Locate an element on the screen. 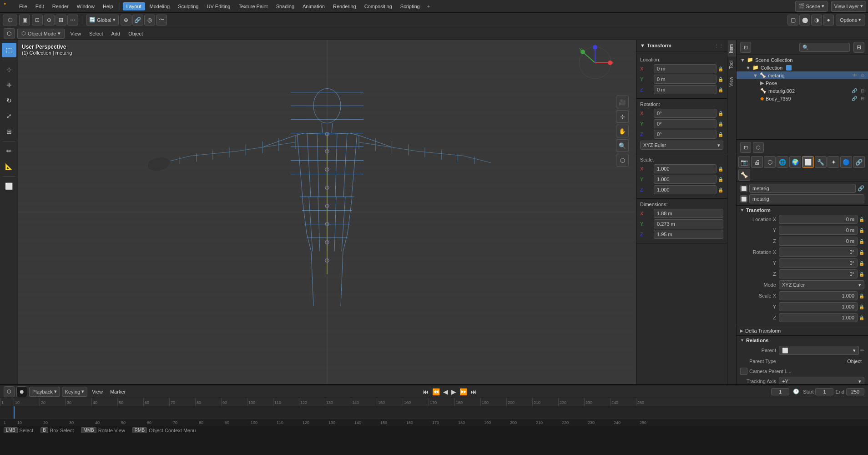 This screenshot has width=868, height=455. workspace-rendering: Rendering is located at coordinates (345, 6).